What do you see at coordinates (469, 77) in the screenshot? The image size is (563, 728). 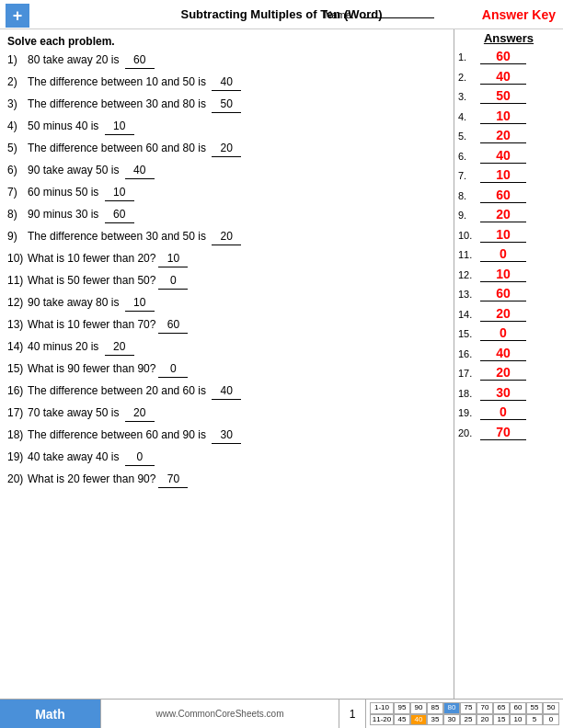 I see `answer-number: 2.` at bounding box center [469, 77].